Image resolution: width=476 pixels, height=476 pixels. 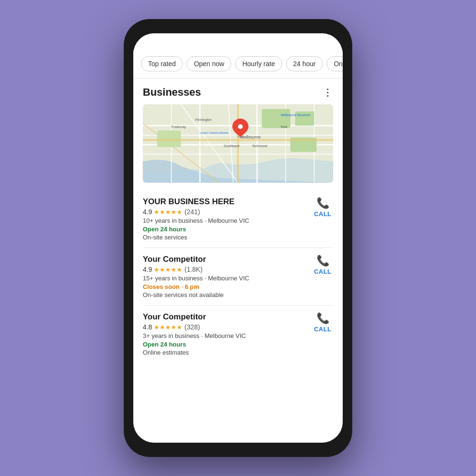 What do you see at coordinates (228, 287) in the screenshot?
I see `open-status-2: Closes soon · 6 pm` at bounding box center [228, 287].